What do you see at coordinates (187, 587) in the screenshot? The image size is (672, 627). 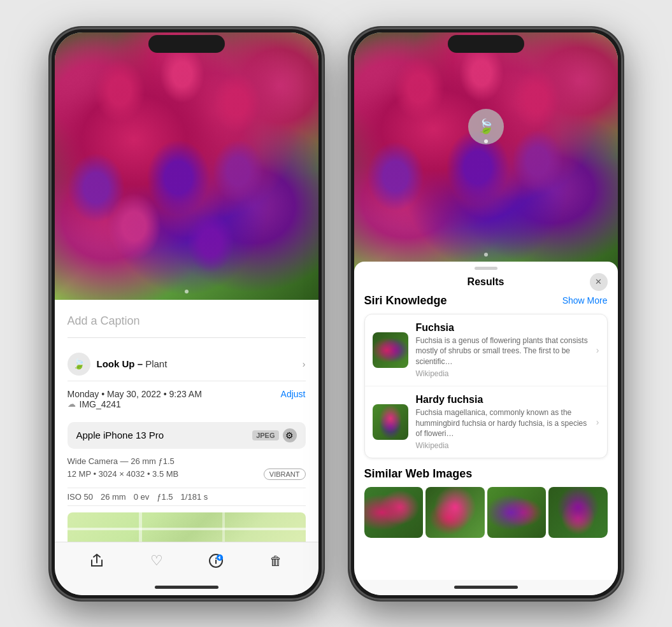 I see `home-bar` at bounding box center [187, 587].